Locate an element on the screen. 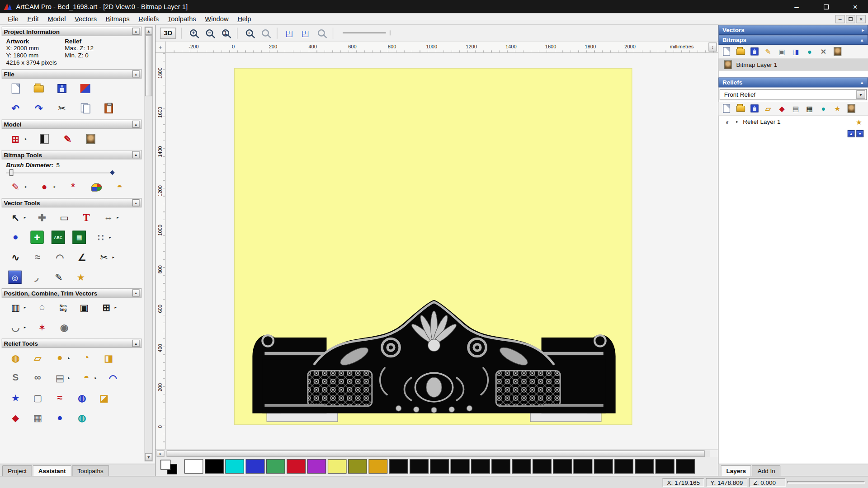 The width and height of the screenshot is (868, 488). flood-fill-button: ◓ is located at coordinates (120, 187).